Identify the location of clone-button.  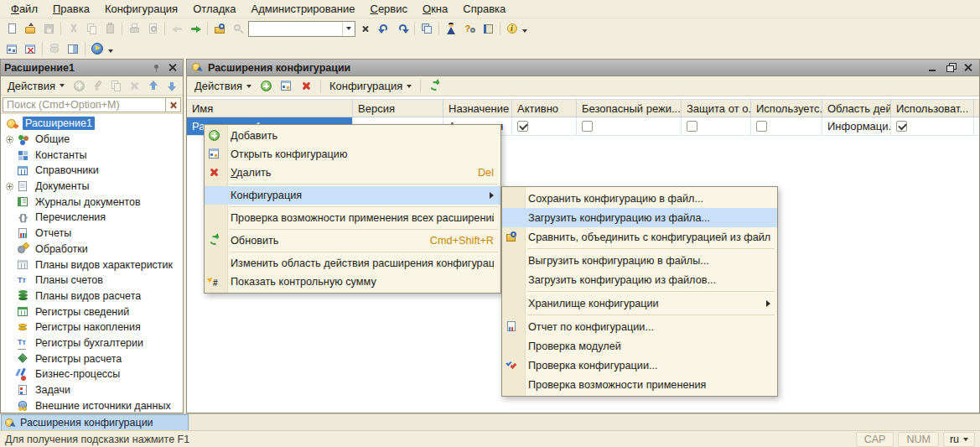
(117, 86).